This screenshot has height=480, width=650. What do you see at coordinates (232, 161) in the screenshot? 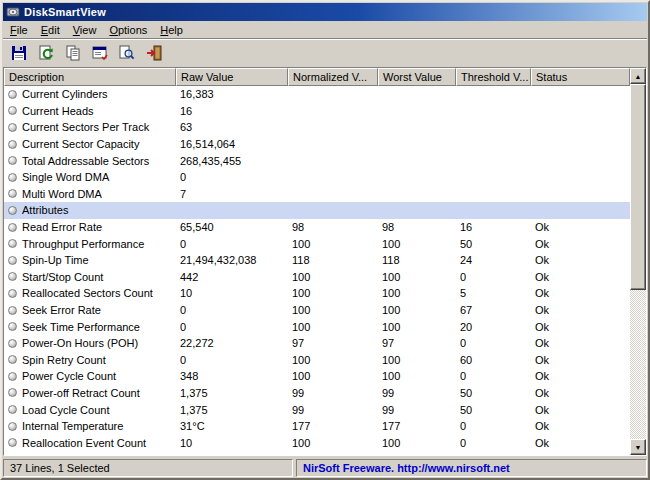
I see `cell-raw: 268,435,455` at bounding box center [232, 161].